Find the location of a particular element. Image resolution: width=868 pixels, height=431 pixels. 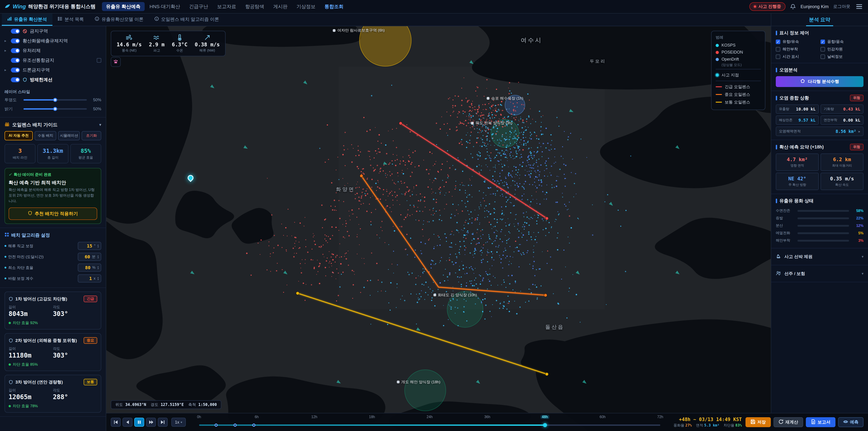

timeline-tick: 12h is located at coordinates (314, 417).